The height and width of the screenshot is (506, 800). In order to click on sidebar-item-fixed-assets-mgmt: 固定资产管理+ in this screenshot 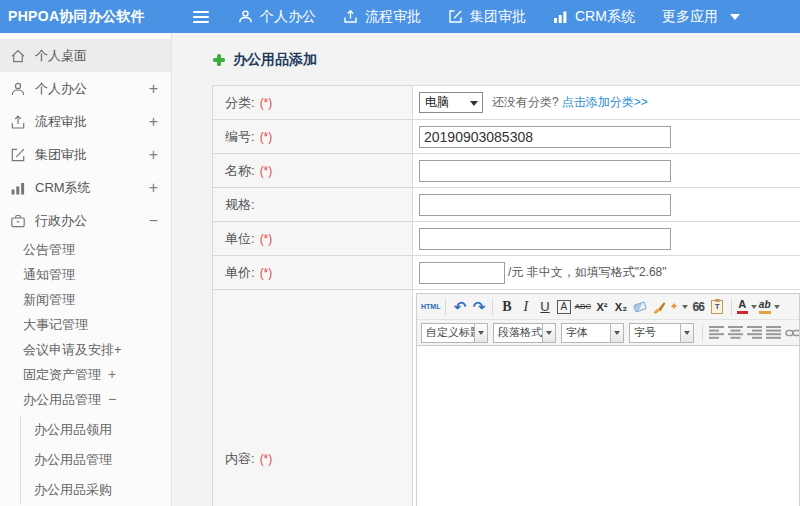, I will do `click(86, 374)`.